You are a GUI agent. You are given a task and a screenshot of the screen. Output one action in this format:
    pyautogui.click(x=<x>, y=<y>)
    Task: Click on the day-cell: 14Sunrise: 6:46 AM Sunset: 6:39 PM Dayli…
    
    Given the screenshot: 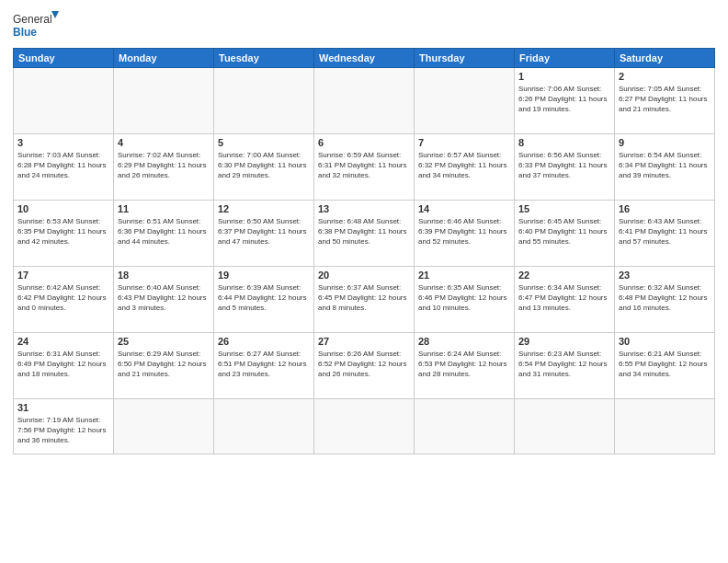 What is the action you would take?
    pyautogui.click(x=465, y=234)
    